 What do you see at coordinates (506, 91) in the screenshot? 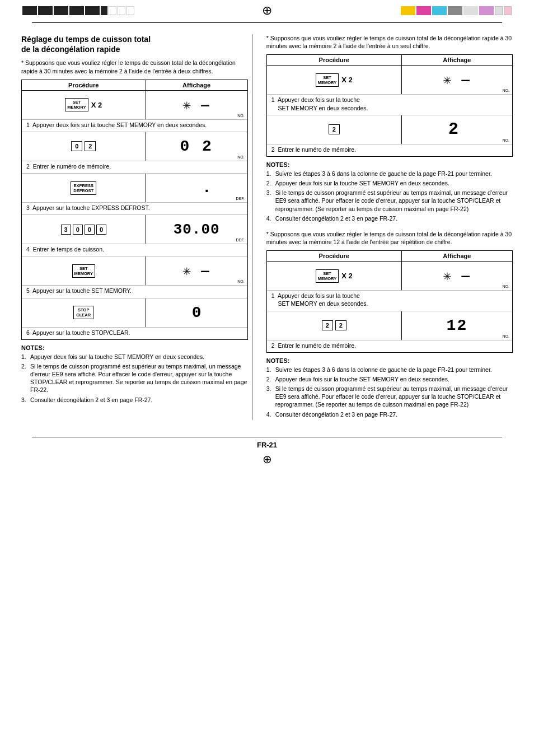
I see `no-label-r1-1: NO.` at bounding box center [506, 91].